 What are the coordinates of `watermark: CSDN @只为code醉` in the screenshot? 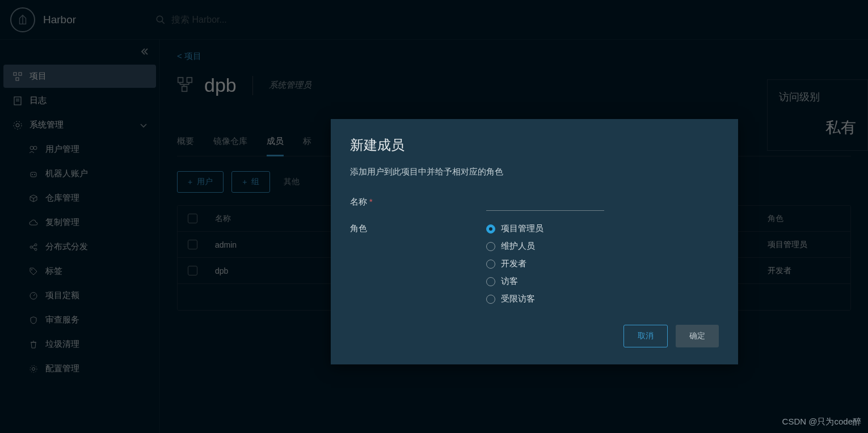 It's located at (821, 422).